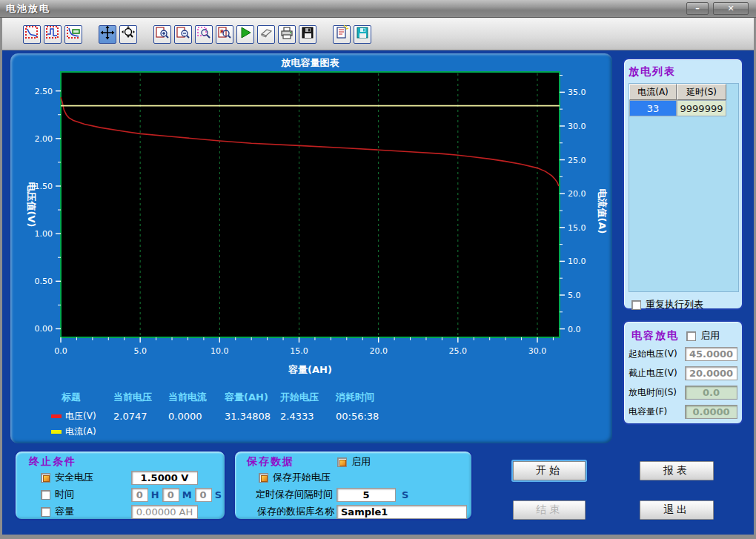 The width and height of the screenshot is (756, 539). I want to click on zoom-in-button, so click(162, 34).